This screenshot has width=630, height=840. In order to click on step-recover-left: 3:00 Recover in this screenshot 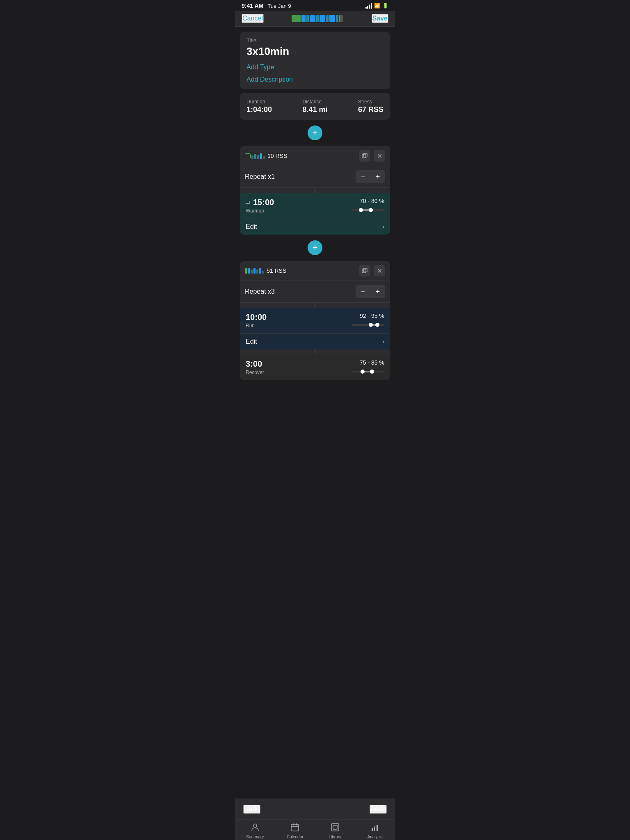, I will do `click(255, 368)`.